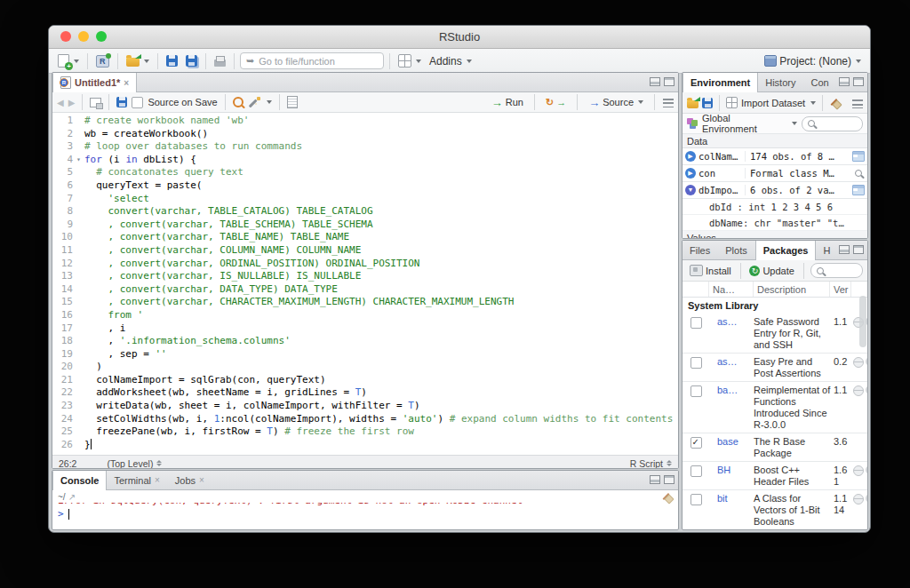  What do you see at coordinates (101, 36) in the screenshot?
I see `zoom-window-icon` at bounding box center [101, 36].